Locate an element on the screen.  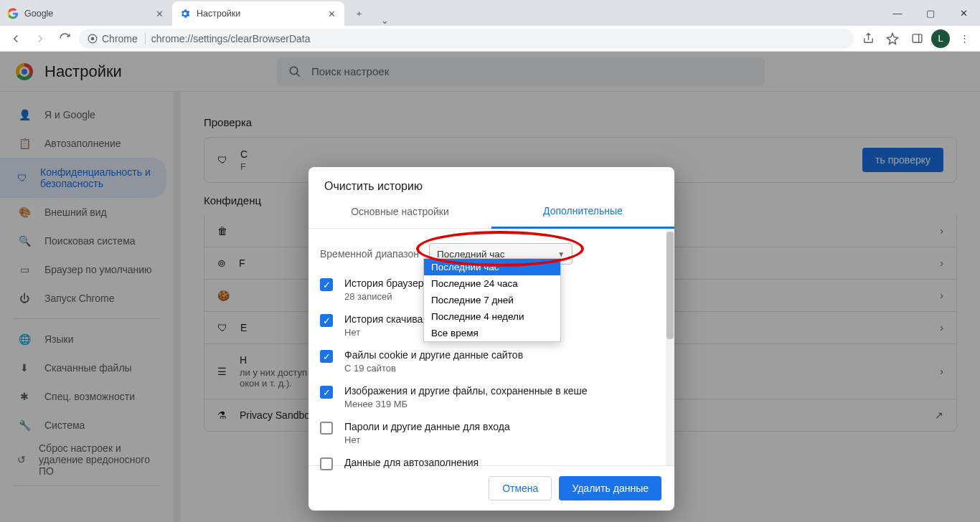
window-controls: ― ▢ ✕ is located at coordinates (930, 13).